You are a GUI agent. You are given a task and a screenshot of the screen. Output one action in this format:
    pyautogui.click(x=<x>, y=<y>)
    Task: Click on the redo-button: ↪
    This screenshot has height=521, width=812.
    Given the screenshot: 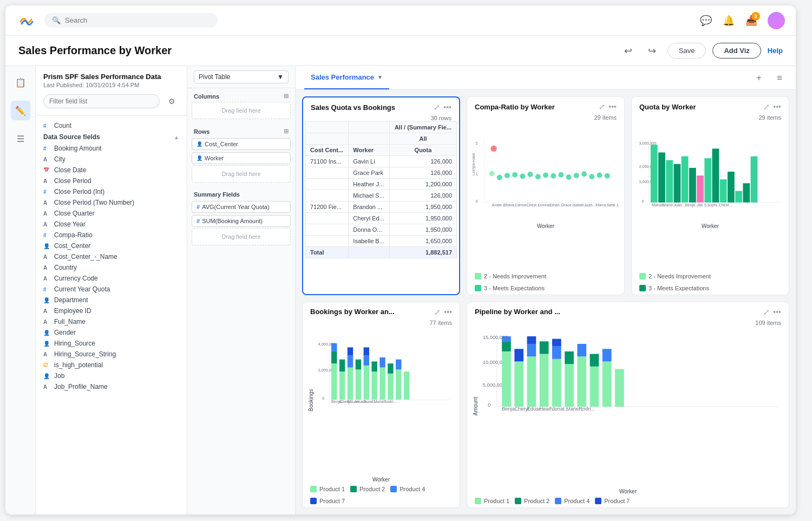 What is the action you would take?
    pyautogui.click(x=652, y=51)
    